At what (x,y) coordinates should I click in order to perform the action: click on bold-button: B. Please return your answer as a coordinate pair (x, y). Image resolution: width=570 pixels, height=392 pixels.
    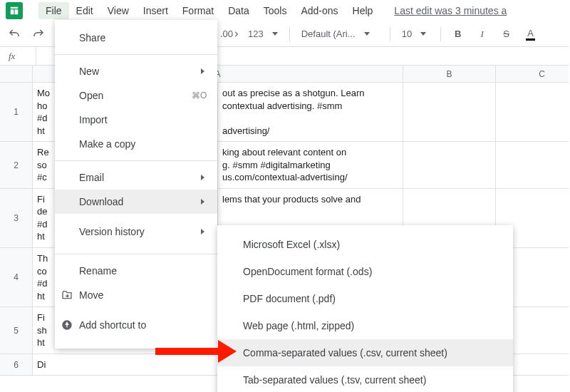
    Looking at the image, I should click on (458, 34).